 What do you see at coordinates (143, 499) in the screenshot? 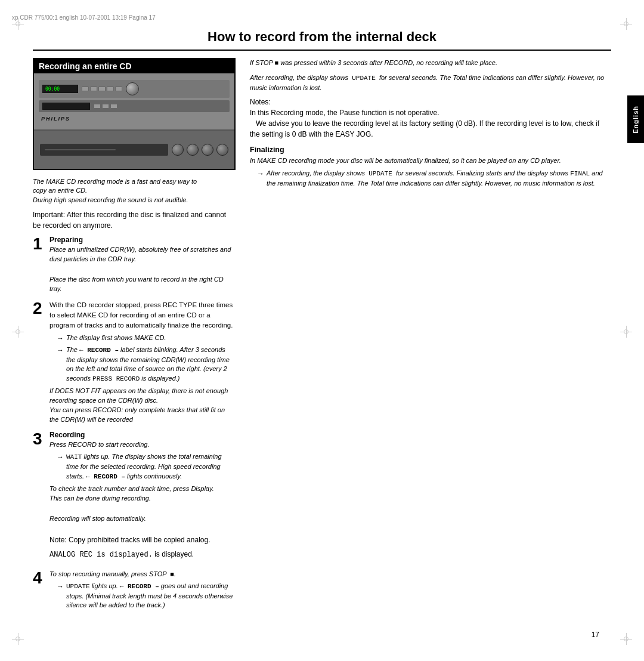
I see `step-3-check2: This can be done during recording.` at bounding box center [143, 499].